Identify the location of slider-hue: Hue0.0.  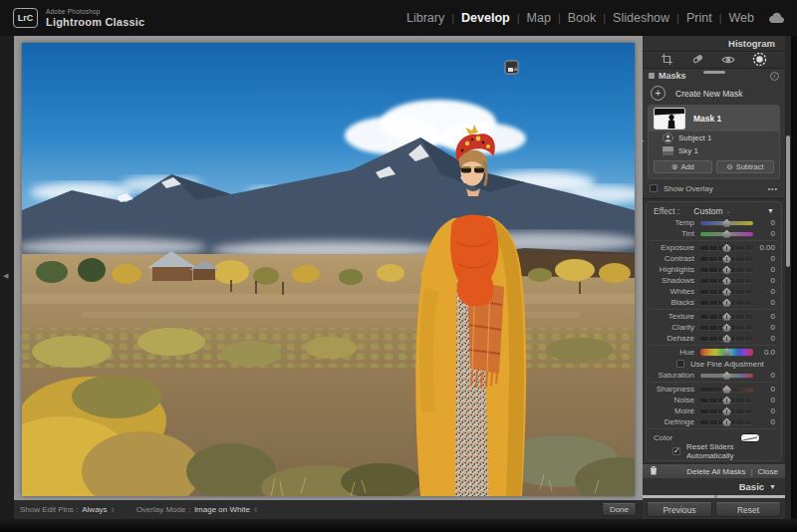
(713, 353).